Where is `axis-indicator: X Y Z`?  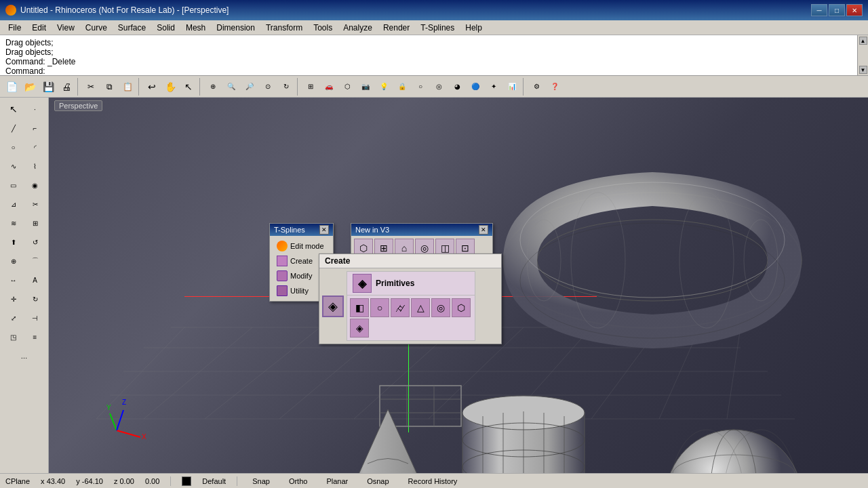 axis-indicator: X Y Z is located at coordinates (130, 418).